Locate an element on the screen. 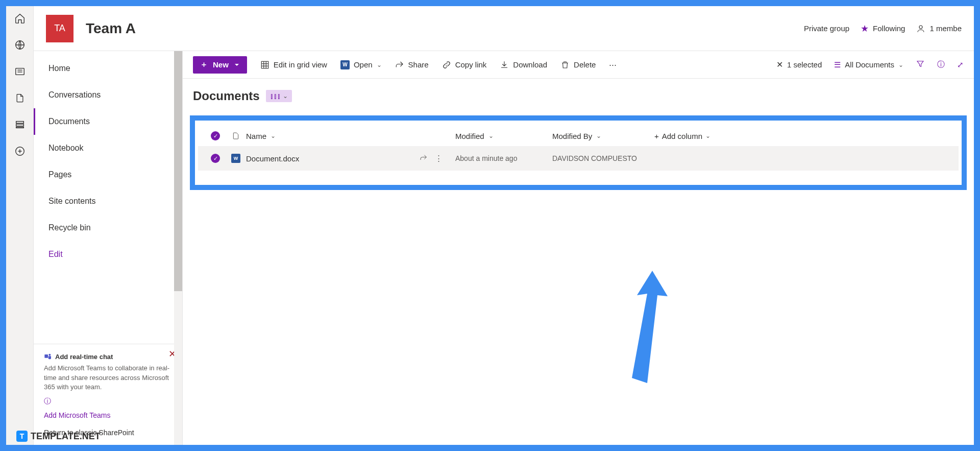 The height and width of the screenshot is (451, 980). selected-label: 1 selected is located at coordinates (804, 64).